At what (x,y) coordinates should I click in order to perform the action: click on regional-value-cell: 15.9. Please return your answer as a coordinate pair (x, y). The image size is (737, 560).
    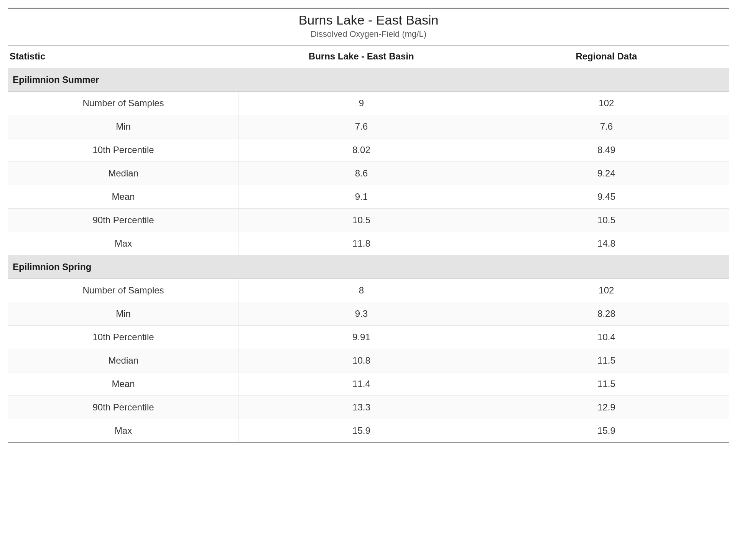
    Looking at the image, I should click on (607, 431).